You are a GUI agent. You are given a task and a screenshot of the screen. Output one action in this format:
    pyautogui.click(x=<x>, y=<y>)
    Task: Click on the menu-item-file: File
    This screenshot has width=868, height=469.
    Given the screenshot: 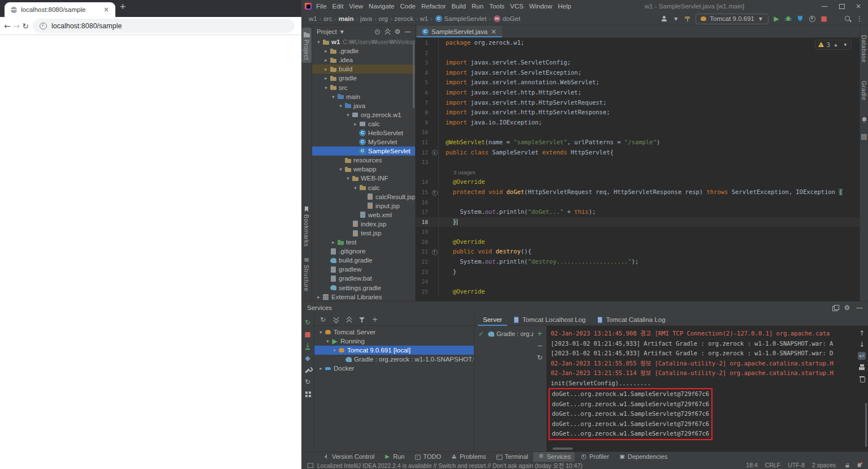 What is the action you would take?
    pyautogui.click(x=321, y=6)
    